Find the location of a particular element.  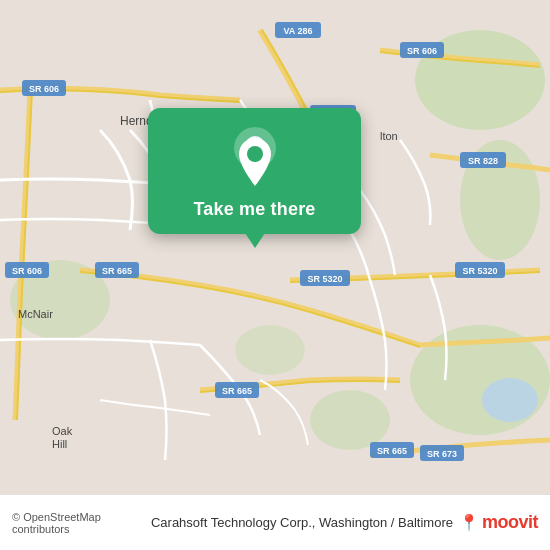

svg-text: VA 286 is located at coordinates (298, 31).